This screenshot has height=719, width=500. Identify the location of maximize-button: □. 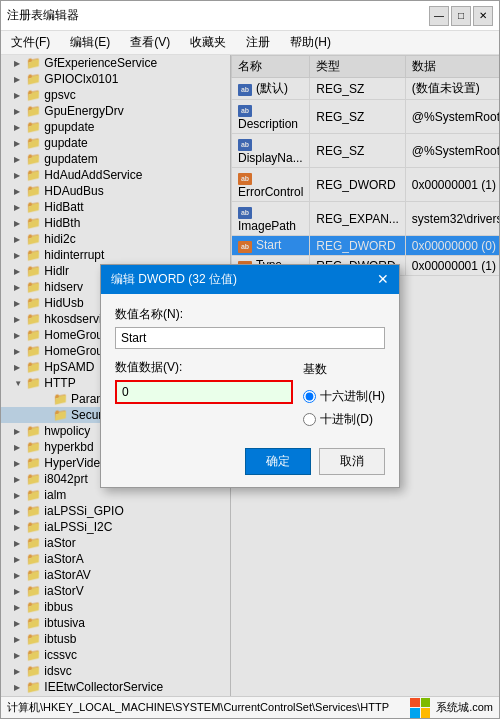
(461, 16).